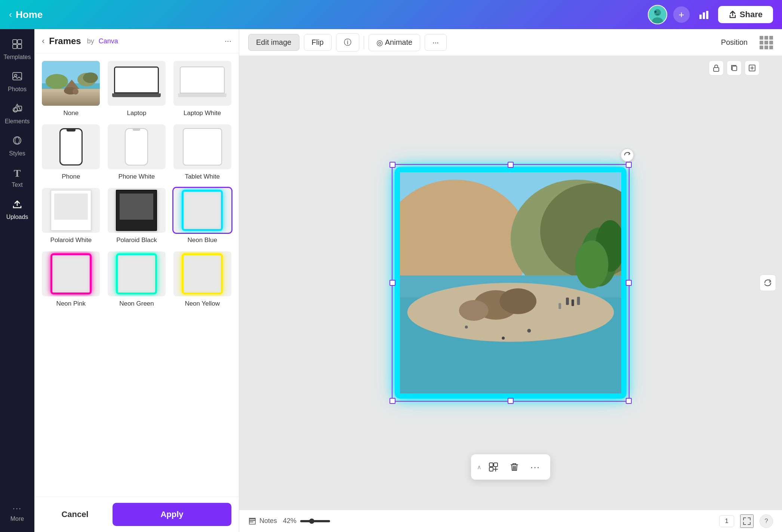 This screenshot has width=782, height=532. Describe the element at coordinates (10, 15) in the screenshot. I see `back-arrow-icon: ‹` at that location.